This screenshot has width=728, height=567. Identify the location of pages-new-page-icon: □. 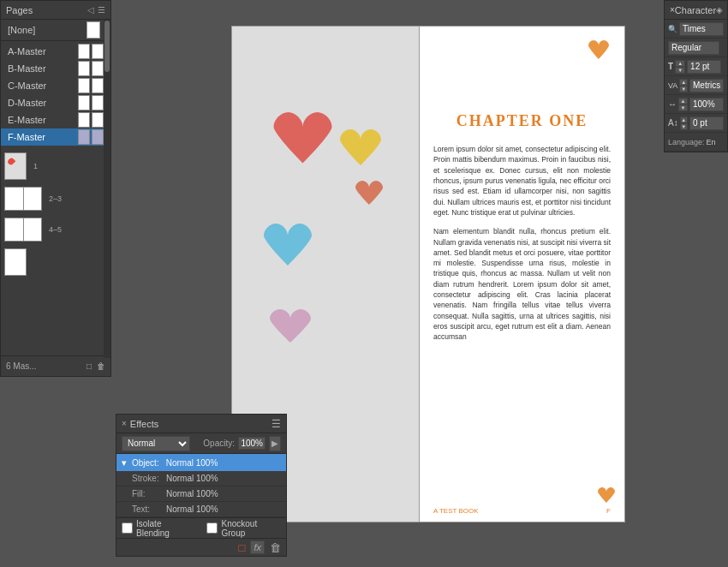
(89, 367).